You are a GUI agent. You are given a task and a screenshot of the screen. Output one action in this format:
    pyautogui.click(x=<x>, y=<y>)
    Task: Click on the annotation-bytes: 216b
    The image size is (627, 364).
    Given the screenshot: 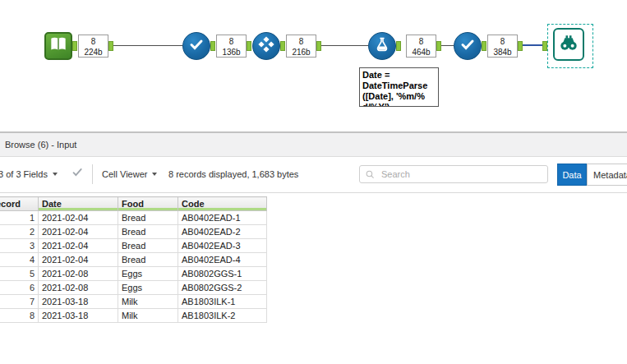 What is the action you would take?
    pyautogui.click(x=301, y=53)
    